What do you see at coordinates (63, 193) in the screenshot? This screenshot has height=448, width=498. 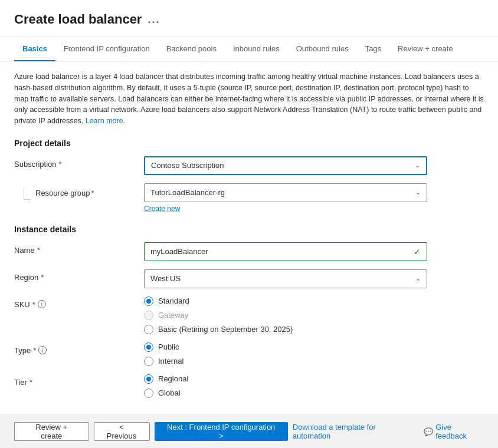 I see `resource-group-label: Resource group` at bounding box center [63, 193].